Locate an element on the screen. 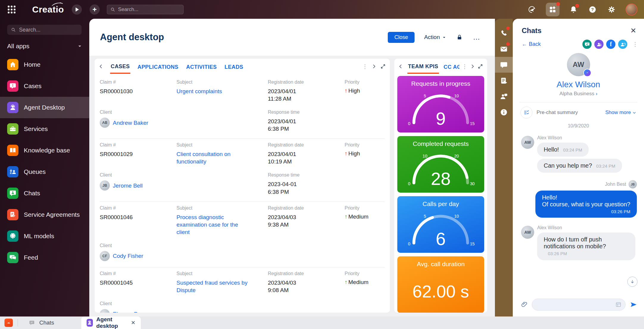 The height and width of the screenshot is (329, 644). sidebar-item-services: Services is located at coordinates (45, 129).